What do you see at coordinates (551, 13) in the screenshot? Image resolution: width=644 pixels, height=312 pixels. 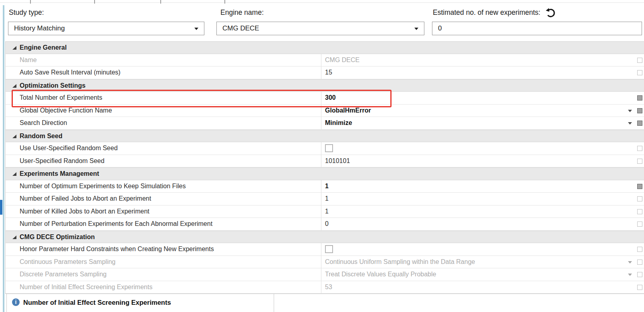 I see `refresh-icon` at bounding box center [551, 13].